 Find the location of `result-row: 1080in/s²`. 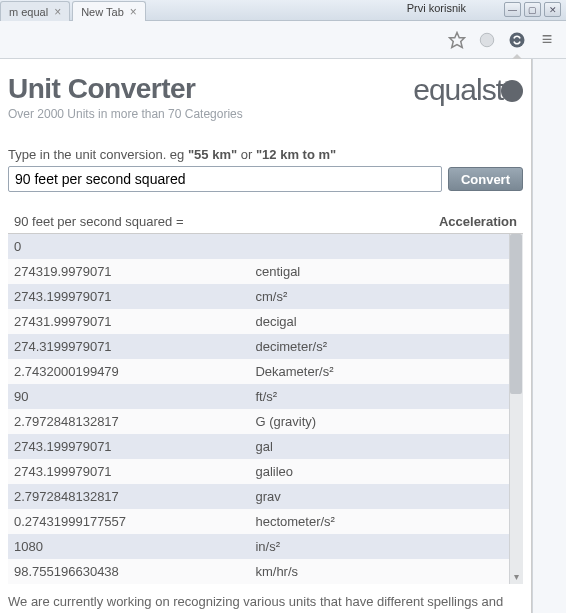

result-row: 1080in/s² is located at coordinates (266, 546).